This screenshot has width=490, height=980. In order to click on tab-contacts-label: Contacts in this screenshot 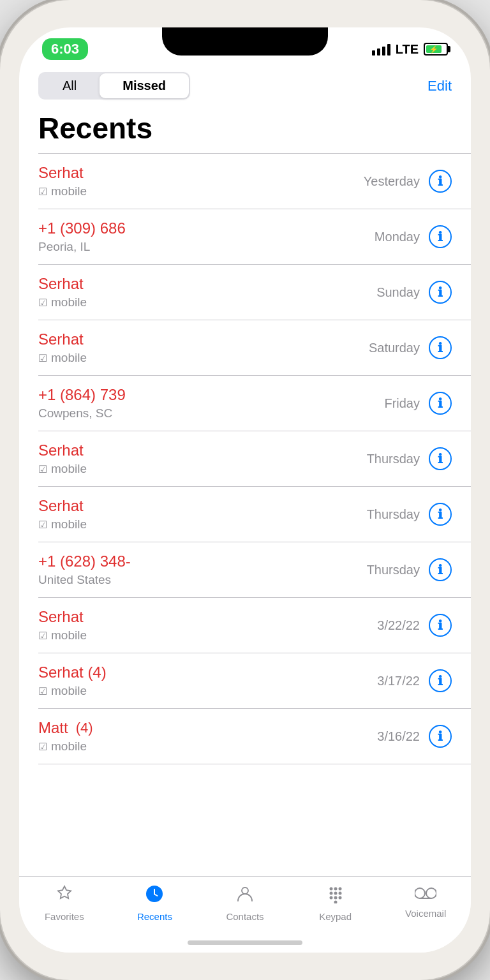, I will do `click(245, 916)`.